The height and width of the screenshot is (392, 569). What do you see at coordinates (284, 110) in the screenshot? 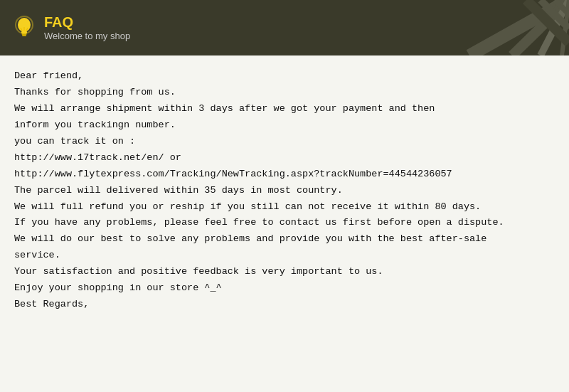
I see `content-line: We will arrange shipment within 3 days a…` at bounding box center [284, 110].